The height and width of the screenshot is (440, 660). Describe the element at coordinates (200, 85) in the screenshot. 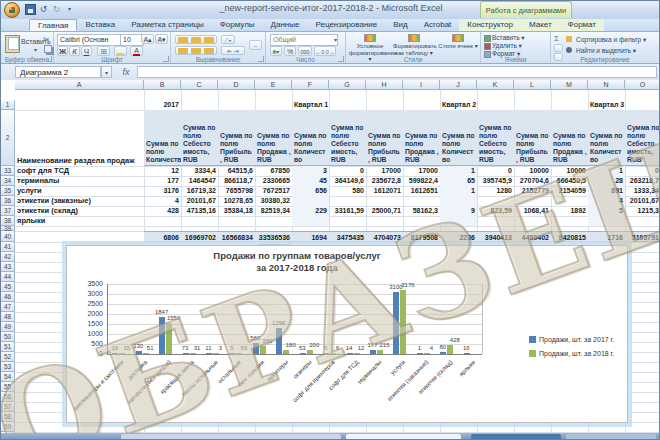

I see `column-header-C: C` at that location.